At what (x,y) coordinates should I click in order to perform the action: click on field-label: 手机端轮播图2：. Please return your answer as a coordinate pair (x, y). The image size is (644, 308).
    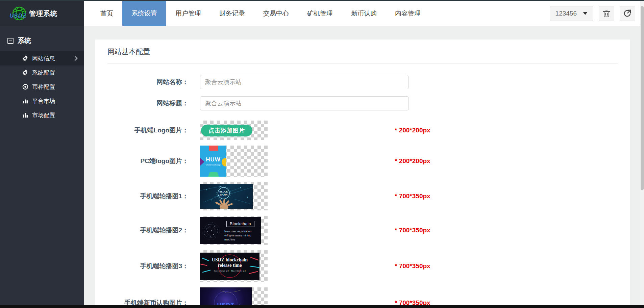
    Looking at the image, I should click on (148, 230).